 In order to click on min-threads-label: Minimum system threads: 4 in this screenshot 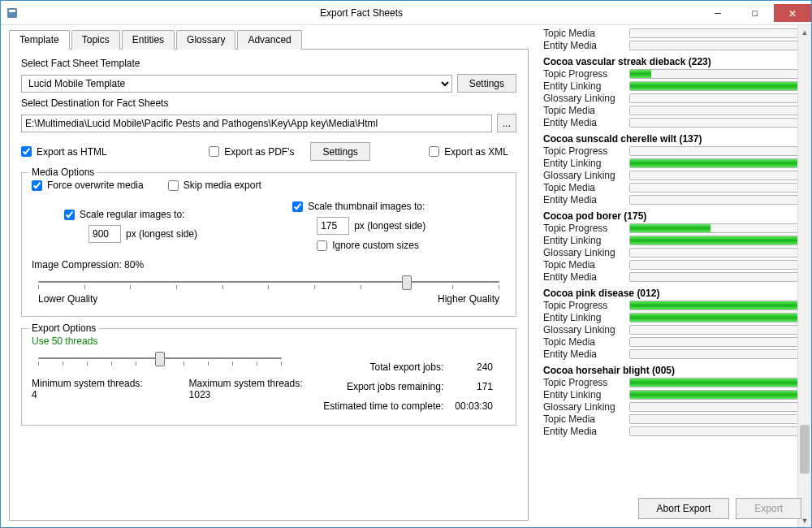, I will do `click(90, 389)`.